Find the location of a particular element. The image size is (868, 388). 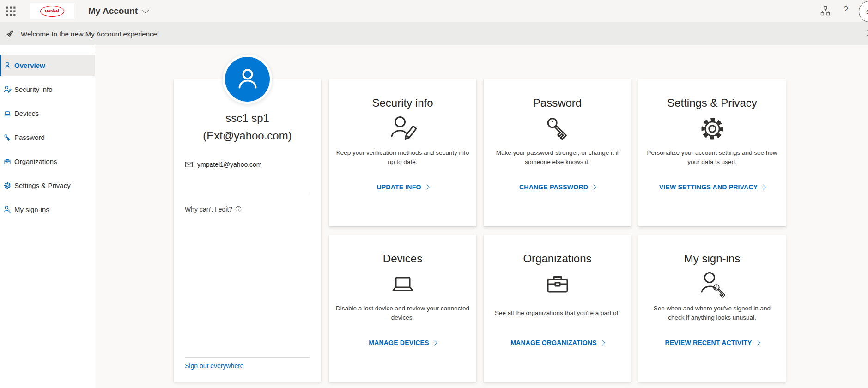

card-devices: Devices Disable a lost device and review… is located at coordinates (403, 309).